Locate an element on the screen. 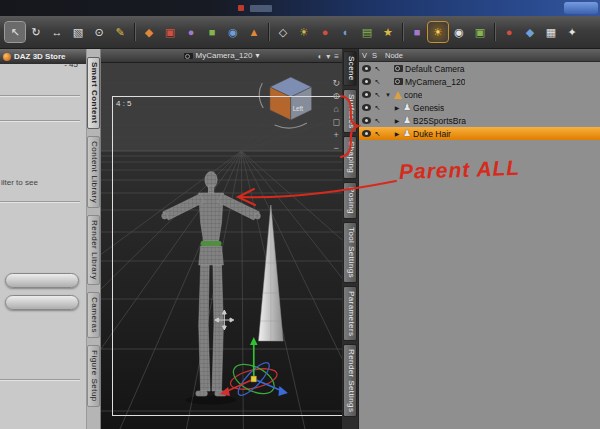  node-name: Duke Hair is located at coordinates (432, 134).